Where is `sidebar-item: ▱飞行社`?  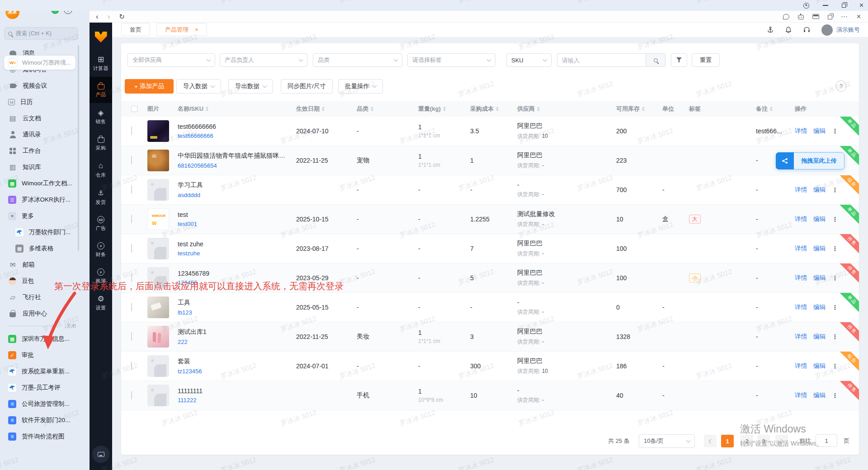
sidebar-item: ▱飞行社 is located at coordinates (45, 297).